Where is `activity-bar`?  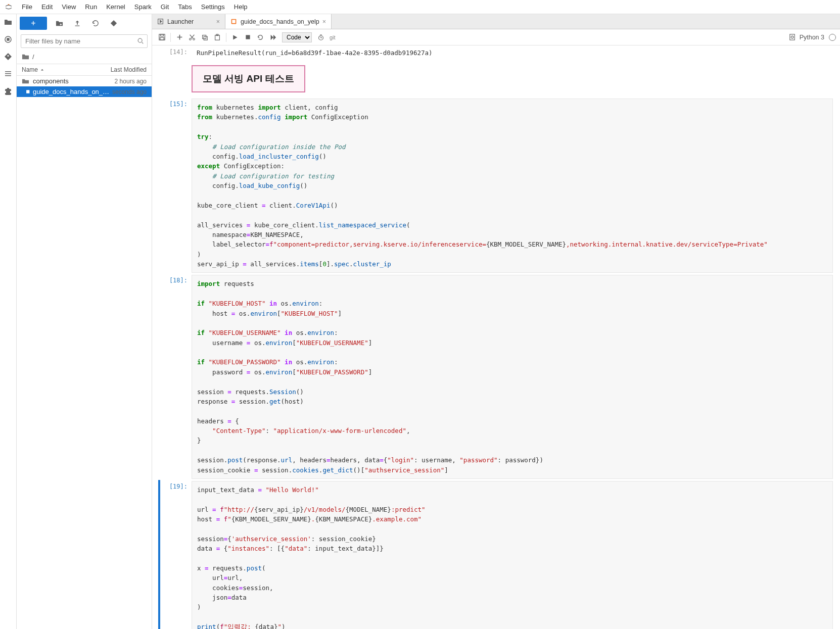
activity-bar is located at coordinates (8, 321).